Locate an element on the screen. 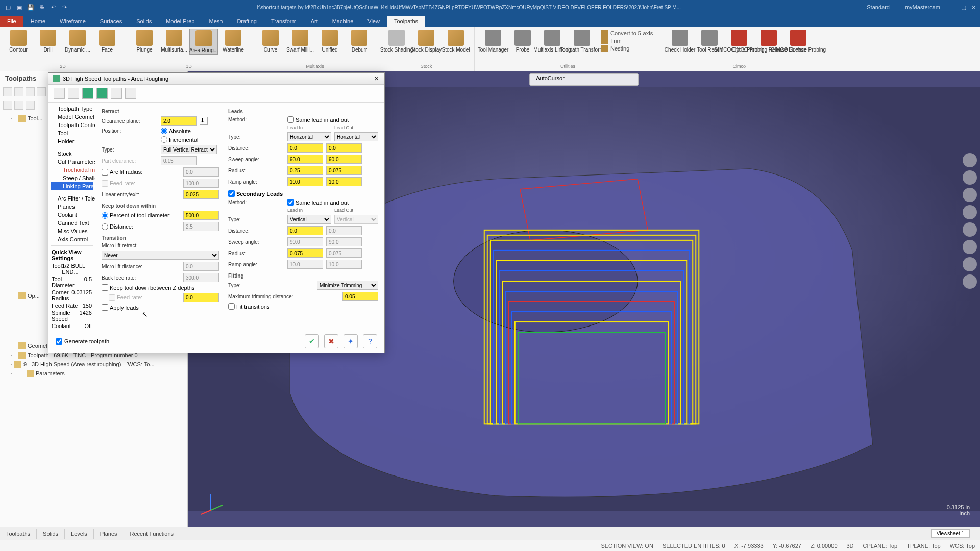 The width and height of the screenshot is (980, 551). ribbon-curve: Curve is located at coordinates (271, 41).